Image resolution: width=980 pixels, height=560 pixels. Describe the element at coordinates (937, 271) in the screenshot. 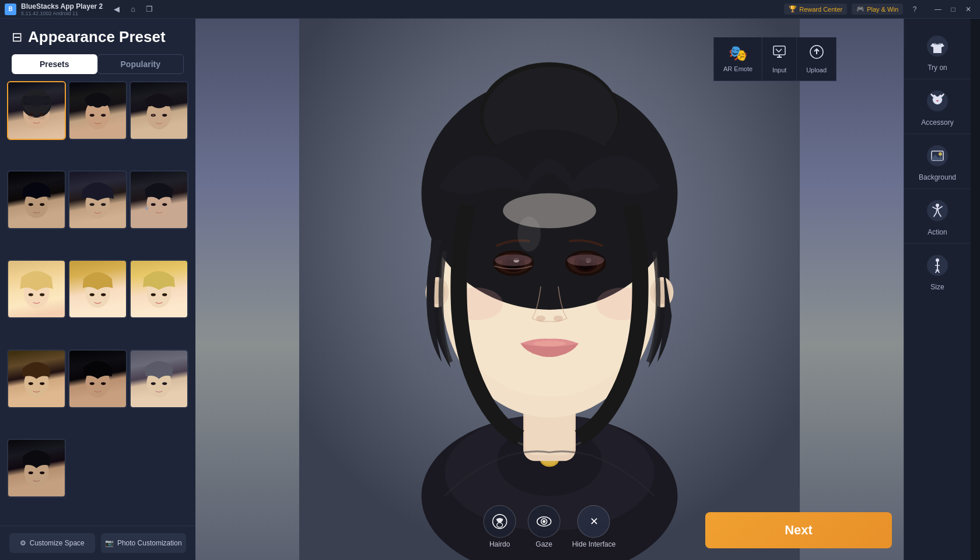

I see `size-button: Size` at that location.